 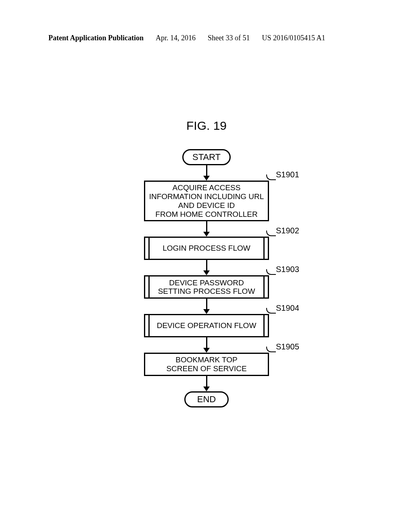 I want to click on subprocess-s1904: DEVICE OPERATION FLOW, so click(x=206, y=326).